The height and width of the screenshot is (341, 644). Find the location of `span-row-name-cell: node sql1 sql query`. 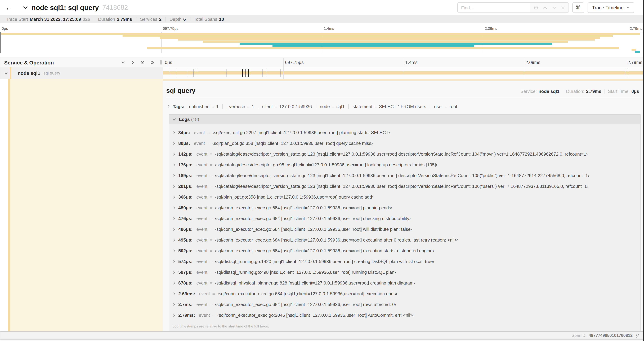

span-row-name-cell: node sql1 sql query is located at coordinates (82, 73).